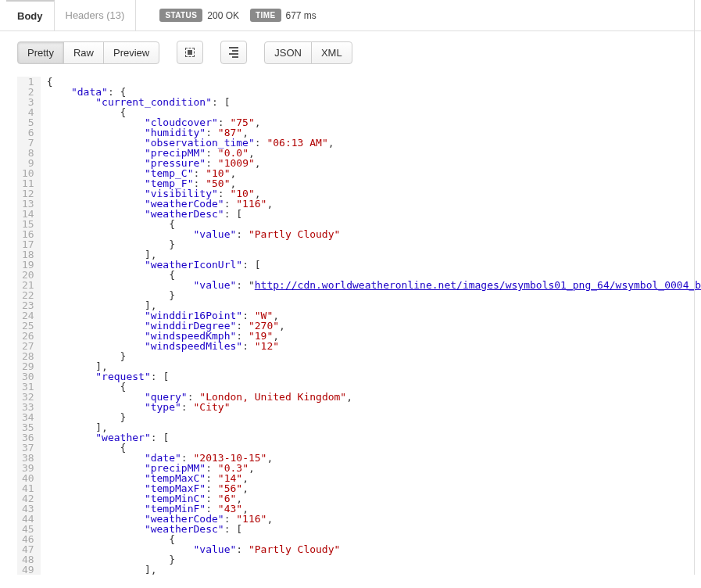 Image resolution: width=701 pixels, height=588 pixels. What do you see at coordinates (266, 16) in the screenshot?
I see `time-label: TIME` at bounding box center [266, 16].